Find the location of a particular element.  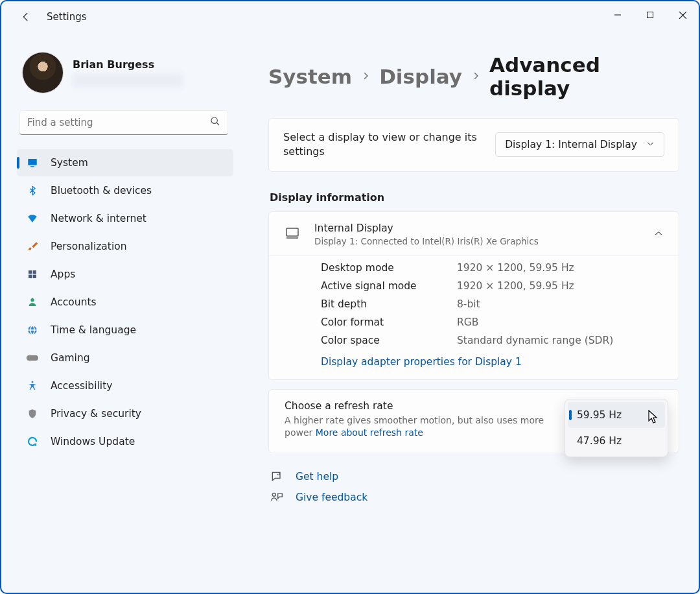

give-feedback-row: Give feedback is located at coordinates (474, 497).